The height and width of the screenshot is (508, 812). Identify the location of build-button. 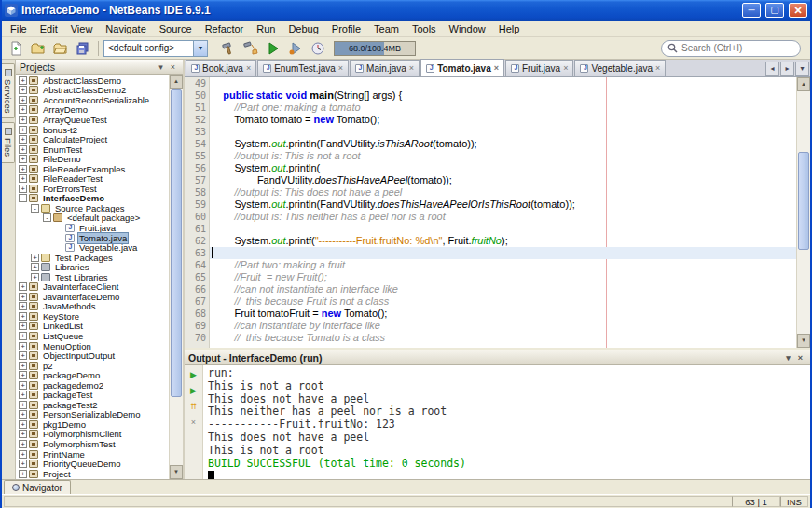
(228, 48).